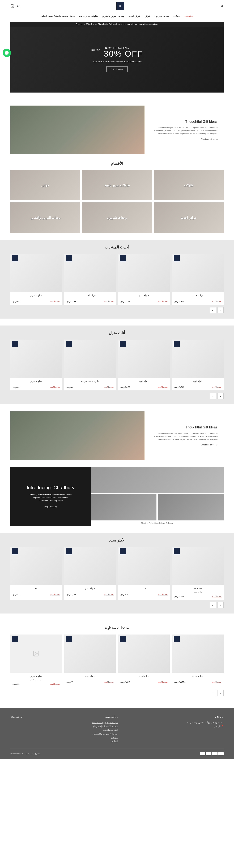 The width and height of the screenshot is (234, 868). I want to click on footer-location: 📍 الرياض, so click(205, 726).